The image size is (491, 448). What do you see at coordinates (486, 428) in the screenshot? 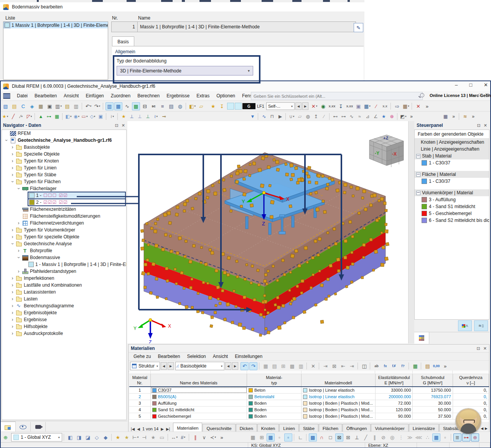
I see `tabs-scroll-right: ▶` at bounding box center [486, 428].